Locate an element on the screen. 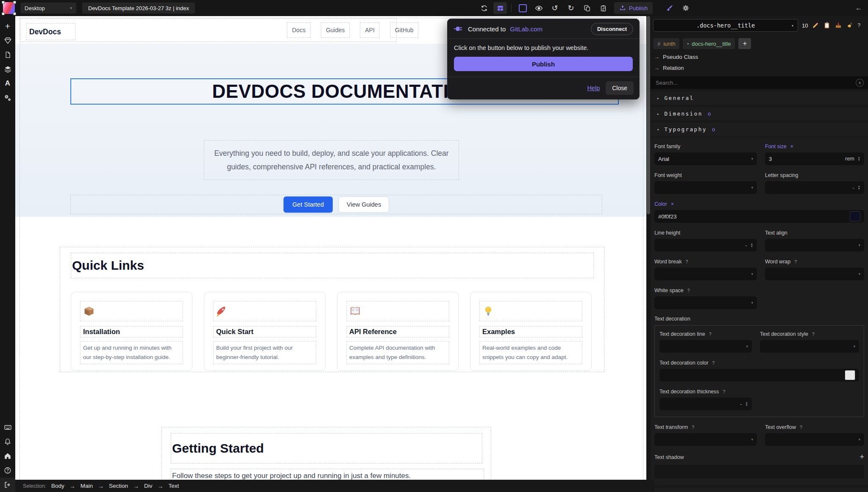 The width and height of the screenshot is (868, 492). section-dimension: ▸ Dimension o is located at coordinates (760, 113).